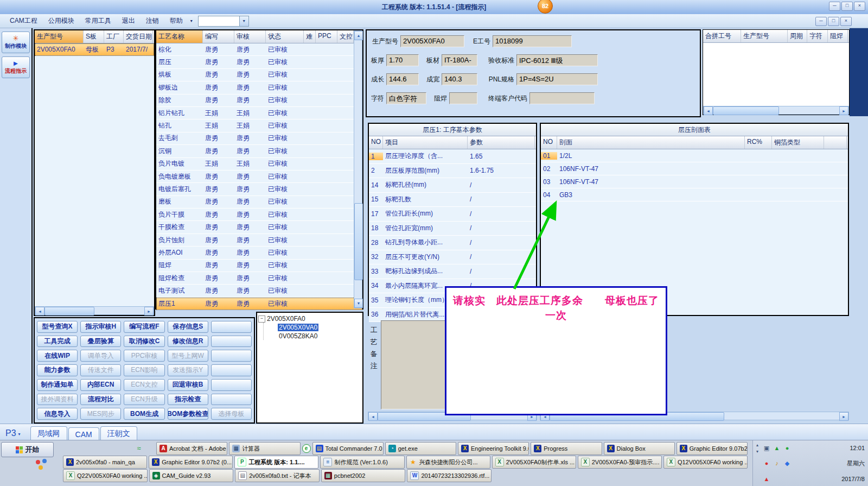  What do you see at coordinates (259, 253) in the screenshot?
I see `table-row: 外层AOI唐勇唐勇已审核` at bounding box center [259, 253].